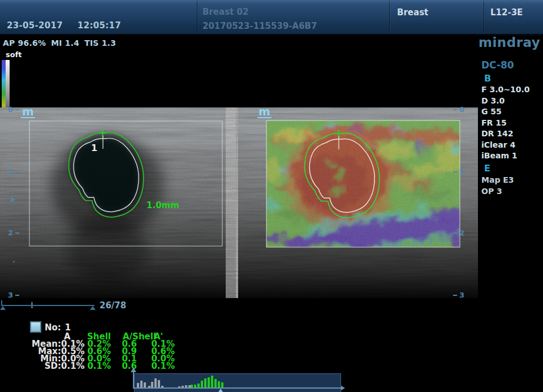 The height and width of the screenshot is (392, 543). What do you see at coordinates (32, 305) in the screenshot?
I see `cine-position-handle` at bounding box center [32, 305].